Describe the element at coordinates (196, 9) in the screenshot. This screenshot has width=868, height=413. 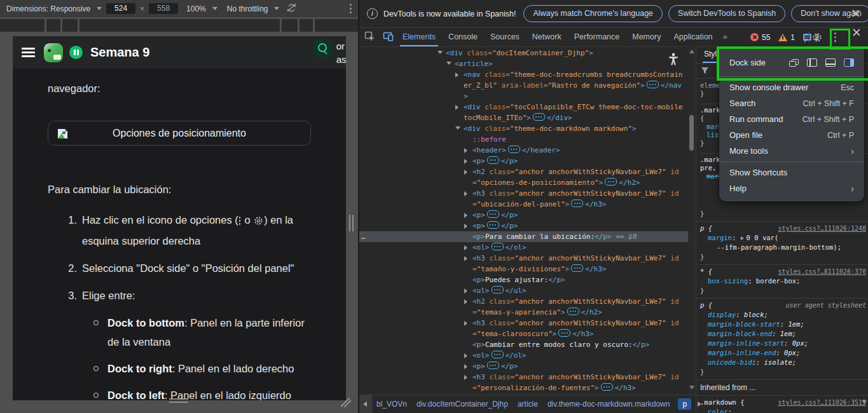
I see `zoom-select: 100%` at that location.